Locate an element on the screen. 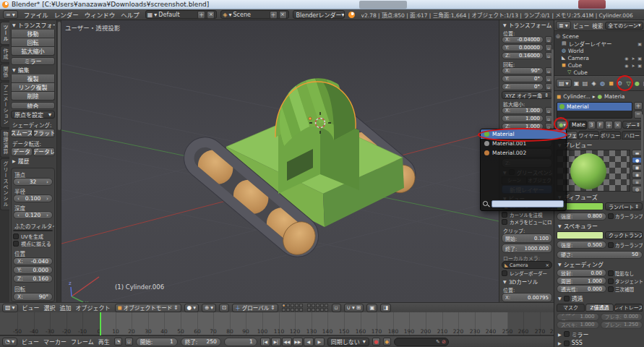 The image size is (644, 347). transparency-field: フレネ:0.000 is located at coordinates (622, 317).